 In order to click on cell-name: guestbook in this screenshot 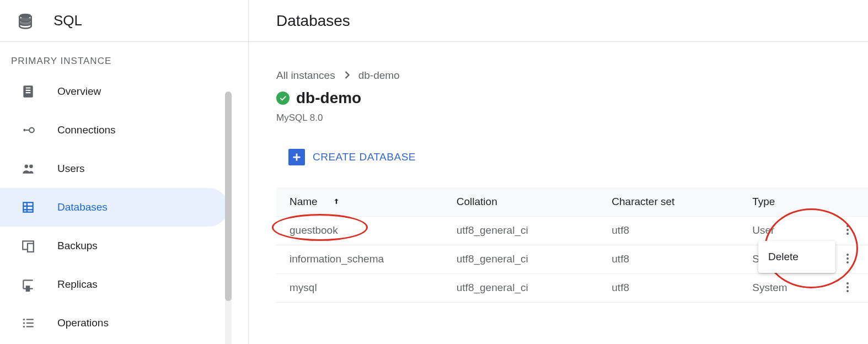, I will do `click(360, 230)`.